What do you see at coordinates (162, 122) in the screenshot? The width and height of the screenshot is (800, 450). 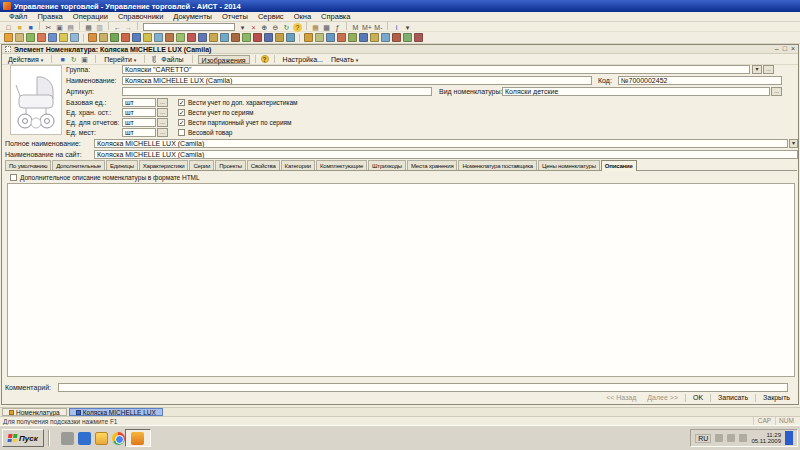 I see `report-unit-choose-button: ...` at bounding box center [162, 122].